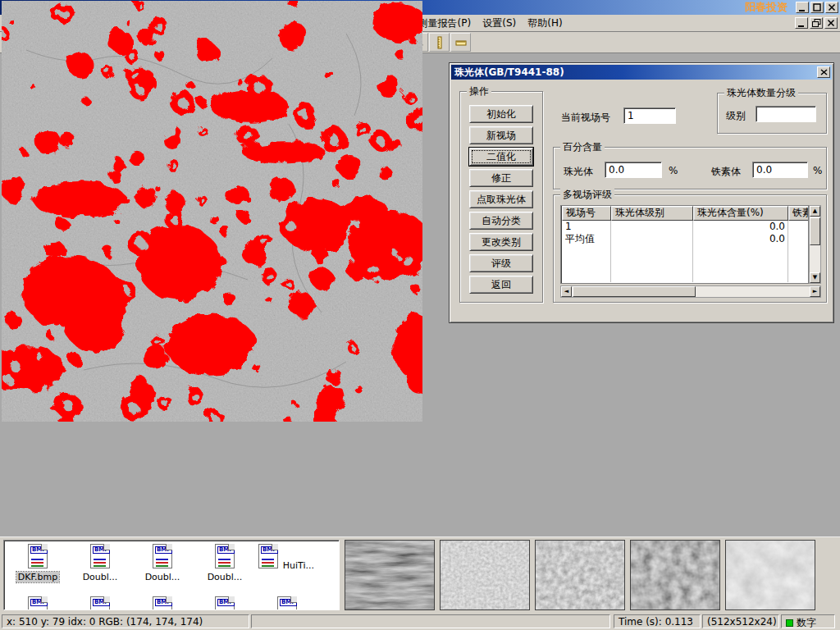  What do you see at coordinates (582, 147) in the screenshot?
I see `percent-group-label: 百分含量` at bounding box center [582, 147].